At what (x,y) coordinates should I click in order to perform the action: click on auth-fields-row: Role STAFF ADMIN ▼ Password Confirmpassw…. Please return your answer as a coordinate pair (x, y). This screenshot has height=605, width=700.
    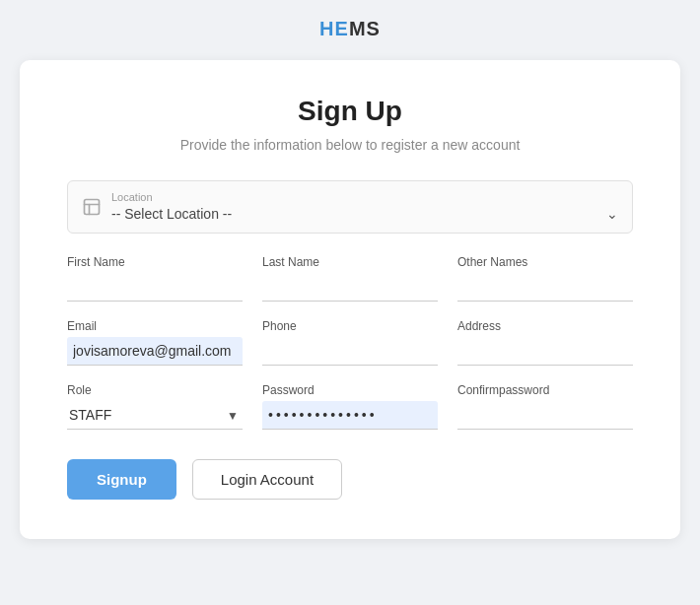
    Looking at the image, I should click on (350, 406).